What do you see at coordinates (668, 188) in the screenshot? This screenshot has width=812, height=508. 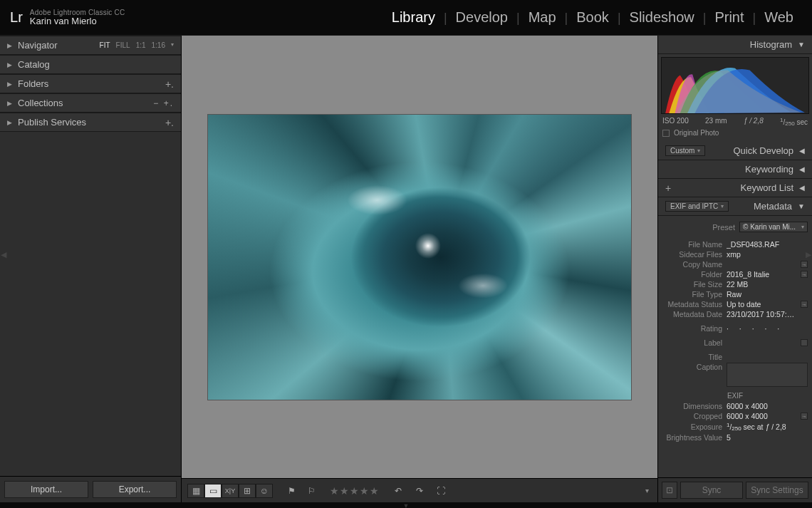 I see `add-keyword-button: +` at bounding box center [668, 188].